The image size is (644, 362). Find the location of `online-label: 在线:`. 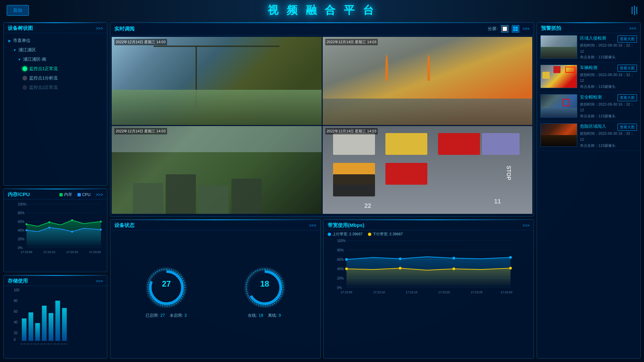

online-label: 在线: is located at coordinates (252, 315).